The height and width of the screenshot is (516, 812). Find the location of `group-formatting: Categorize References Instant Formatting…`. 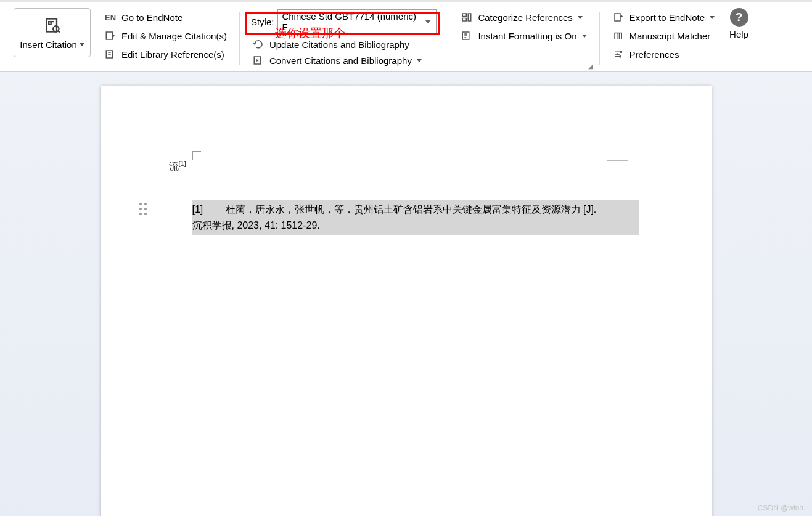

group-formatting: Categorize References Instant Formatting… is located at coordinates (523, 38).